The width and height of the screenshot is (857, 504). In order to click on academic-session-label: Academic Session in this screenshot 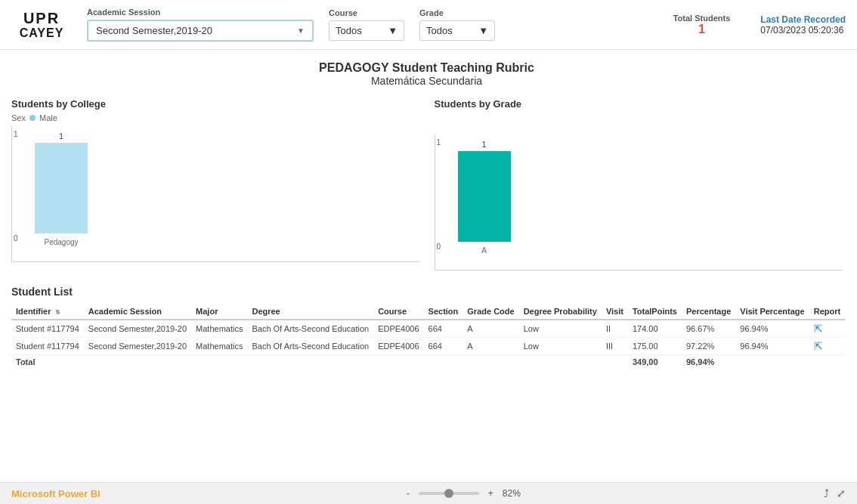, I will do `click(200, 12)`.